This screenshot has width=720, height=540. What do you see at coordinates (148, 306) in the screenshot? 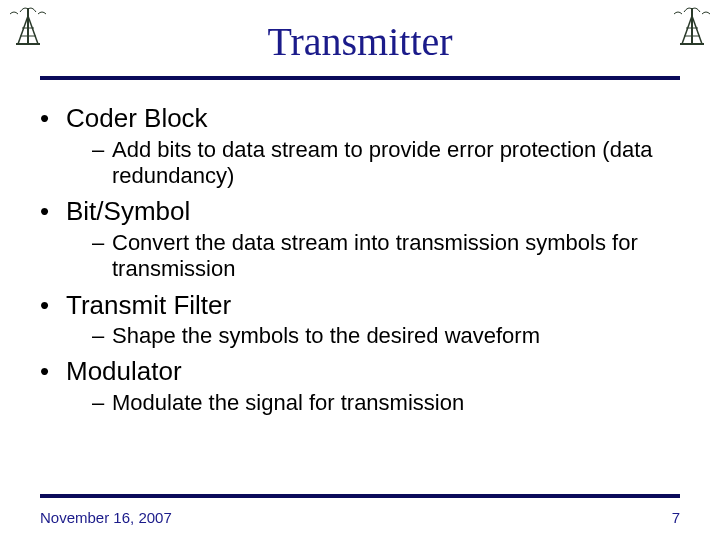
I see `bullet-label: Transmit Filter` at bounding box center [148, 306].